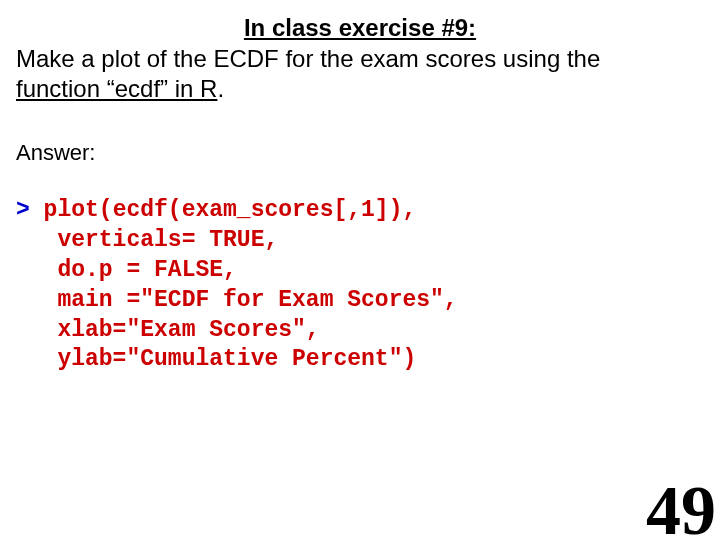 Image resolution: width=720 pixels, height=540 pixels. What do you see at coordinates (168, 330) in the screenshot?
I see `code-line-5: xlab="Exam Scores",` at bounding box center [168, 330].